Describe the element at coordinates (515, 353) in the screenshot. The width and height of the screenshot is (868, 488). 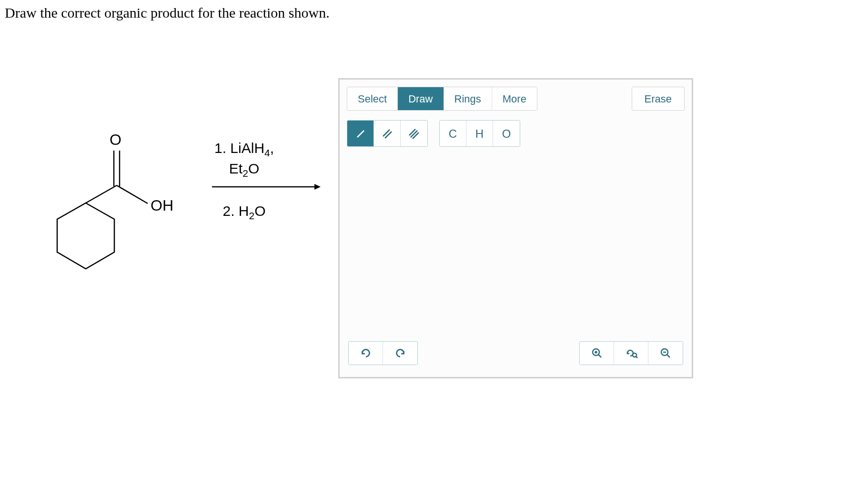
I see `bottom-controls` at that location.